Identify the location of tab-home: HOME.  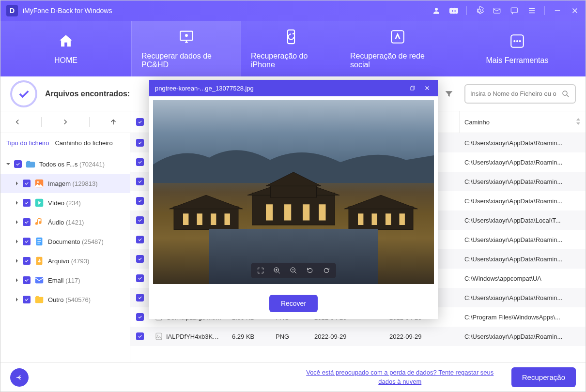
(66, 48).